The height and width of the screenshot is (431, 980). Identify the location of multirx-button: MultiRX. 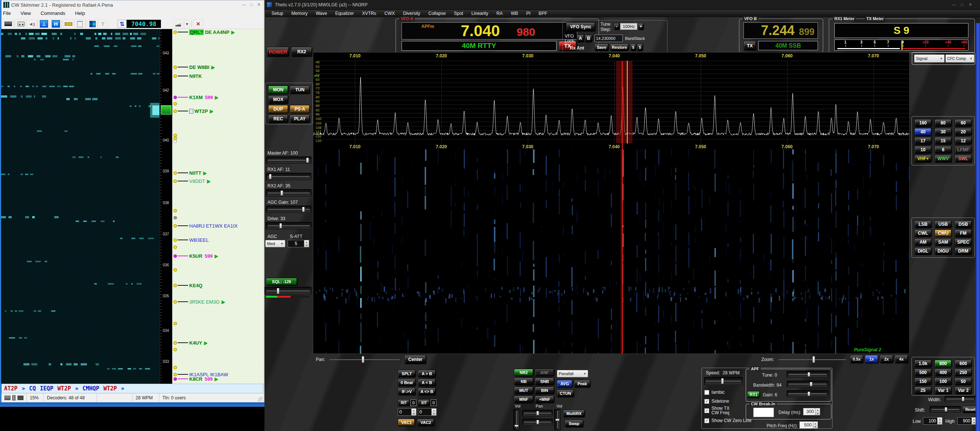
(574, 414).